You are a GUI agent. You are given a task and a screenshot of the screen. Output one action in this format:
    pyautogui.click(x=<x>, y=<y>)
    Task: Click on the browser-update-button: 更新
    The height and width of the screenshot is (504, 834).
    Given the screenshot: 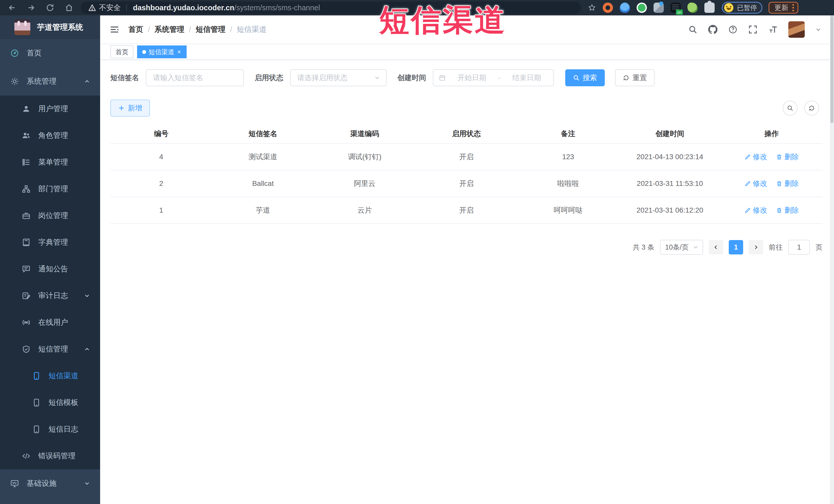 What is the action you would take?
    pyautogui.click(x=784, y=7)
    